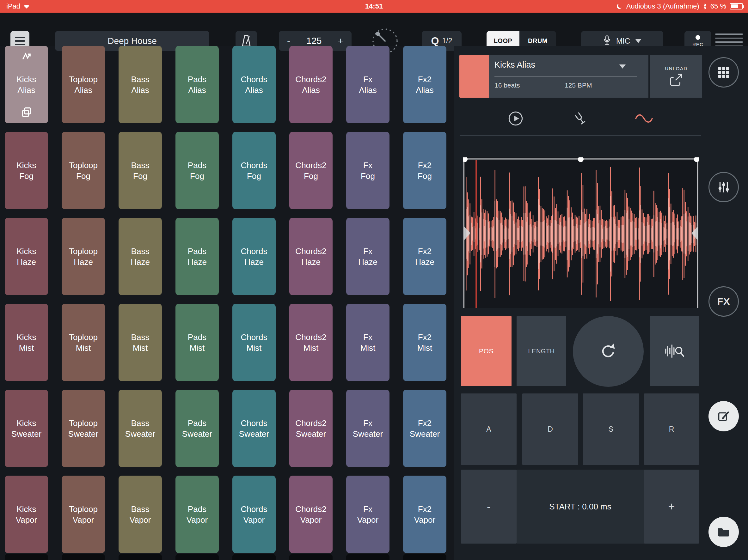  What do you see at coordinates (140, 429) in the screenshot?
I see `pad-bass-sweater: BassSweater` at bounding box center [140, 429].